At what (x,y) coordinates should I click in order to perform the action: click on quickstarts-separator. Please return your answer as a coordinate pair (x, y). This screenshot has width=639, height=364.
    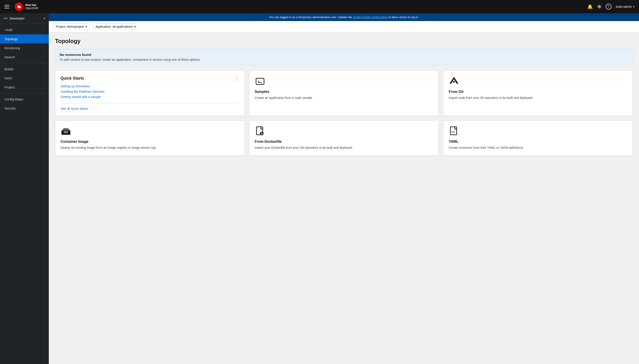
    Looking at the image, I should click on (150, 103).